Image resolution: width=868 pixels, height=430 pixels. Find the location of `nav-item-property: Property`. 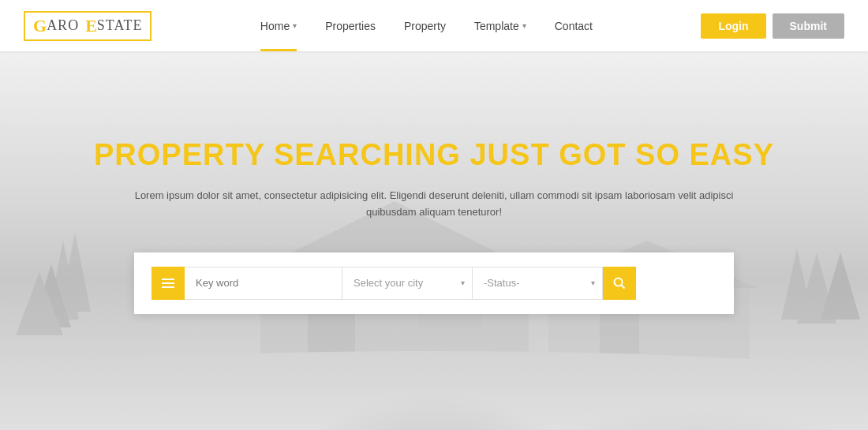

nav-item-property: Property is located at coordinates (425, 25).